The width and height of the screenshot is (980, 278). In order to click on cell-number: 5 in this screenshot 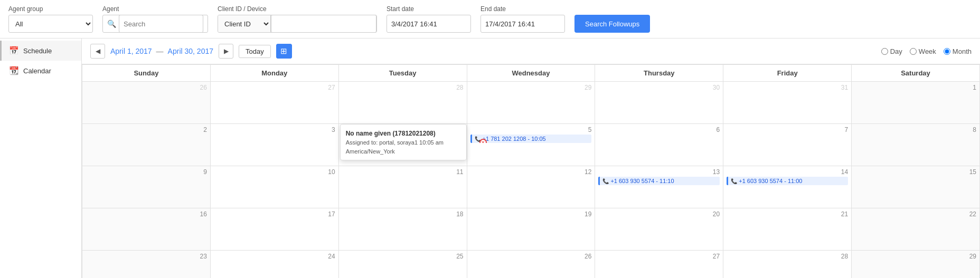, I will do `click(531, 130)`.